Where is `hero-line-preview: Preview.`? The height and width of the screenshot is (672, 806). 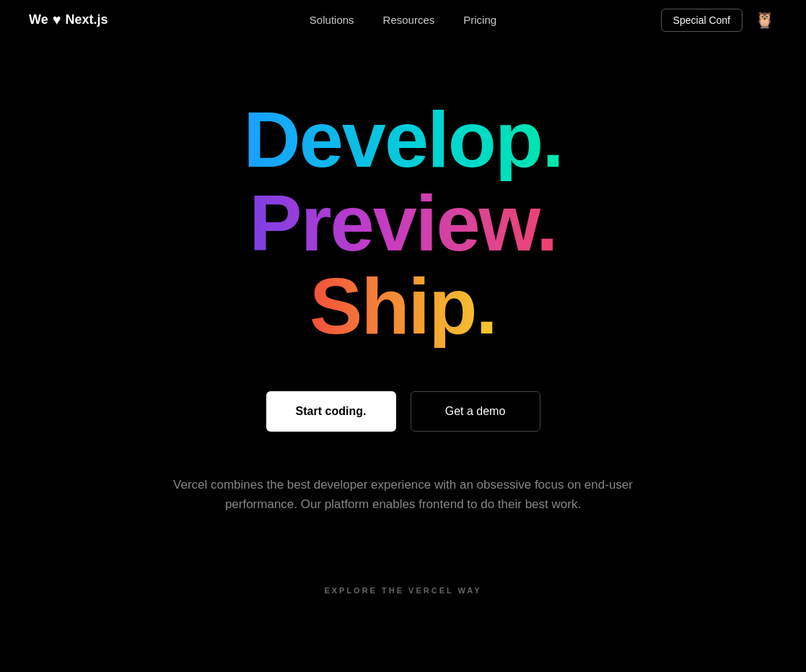
hero-line-preview: Preview. is located at coordinates (403, 223).